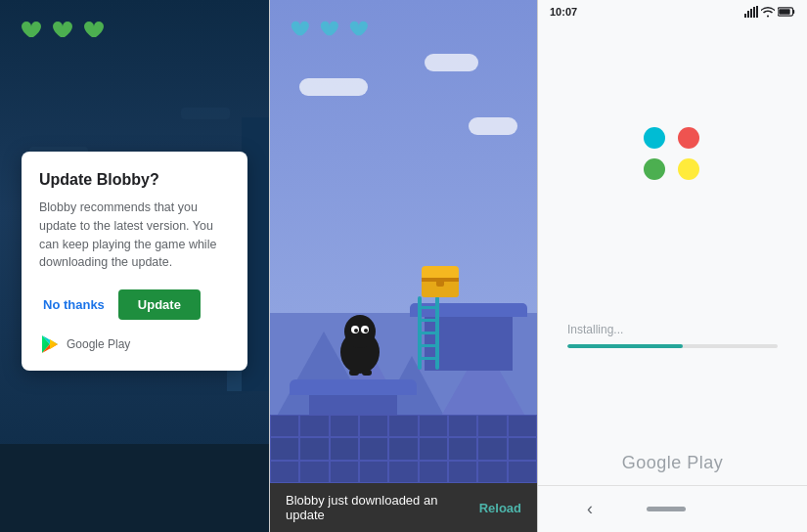  I want to click on no-thanks-button: No thanks, so click(74, 305).